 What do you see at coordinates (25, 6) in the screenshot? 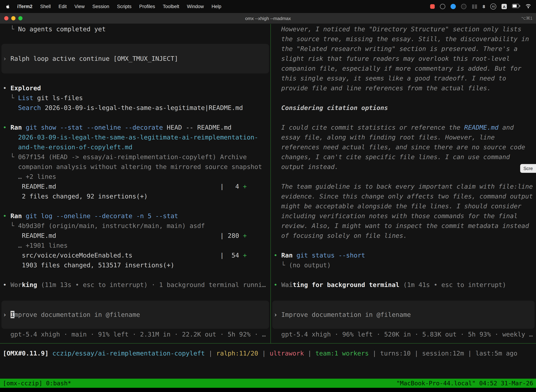
I see `menu-item-iterm2: iTerm2` at bounding box center [25, 6].